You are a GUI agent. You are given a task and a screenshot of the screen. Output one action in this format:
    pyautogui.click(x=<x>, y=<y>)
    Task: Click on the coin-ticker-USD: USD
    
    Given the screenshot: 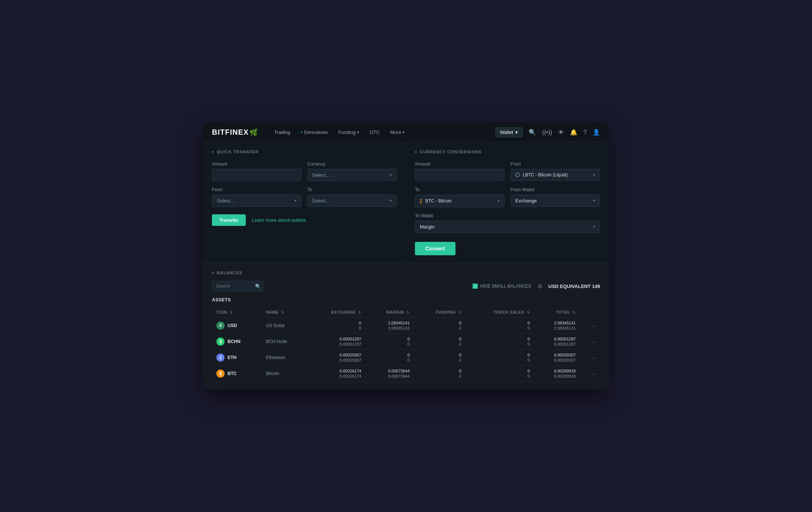 What is the action you would take?
    pyautogui.click(x=232, y=326)
    